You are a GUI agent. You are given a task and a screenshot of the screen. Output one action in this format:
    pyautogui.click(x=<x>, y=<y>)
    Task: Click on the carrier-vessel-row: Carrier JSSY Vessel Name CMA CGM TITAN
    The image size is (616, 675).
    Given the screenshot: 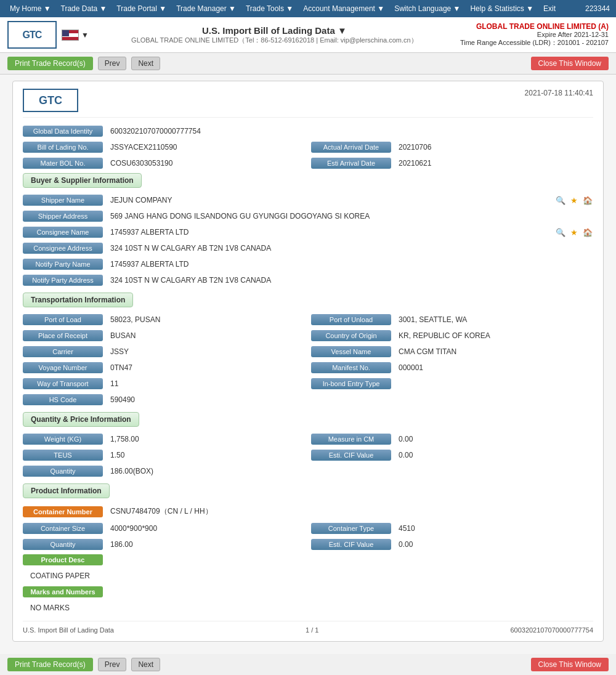 What is the action you would take?
    pyautogui.click(x=308, y=352)
    